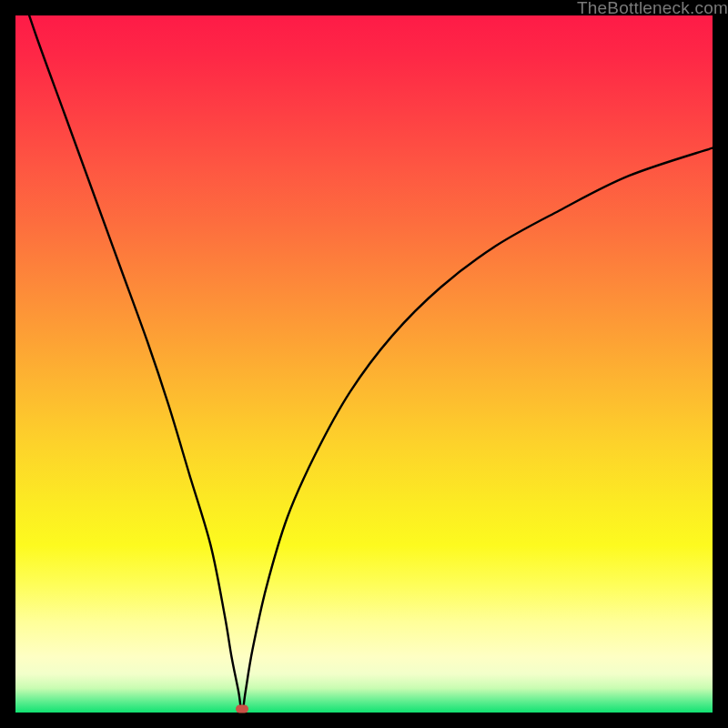 This screenshot has height=728, width=728. What do you see at coordinates (652, 9) in the screenshot?
I see `watermark: TheBottleneck.com` at bounding box center [652, 9].